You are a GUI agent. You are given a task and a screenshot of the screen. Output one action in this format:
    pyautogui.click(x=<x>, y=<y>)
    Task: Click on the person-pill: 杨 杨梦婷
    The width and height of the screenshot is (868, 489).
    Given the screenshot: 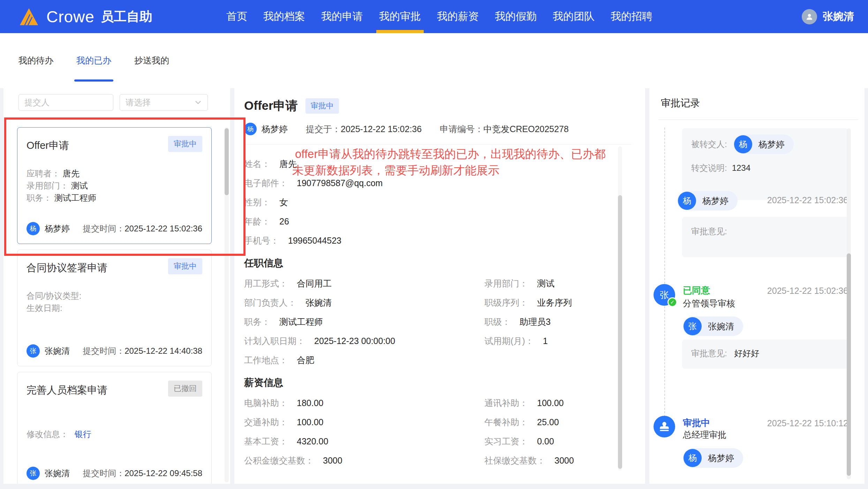 What is the action you would take?
    pyautogui.click(x=713, y=458)
    